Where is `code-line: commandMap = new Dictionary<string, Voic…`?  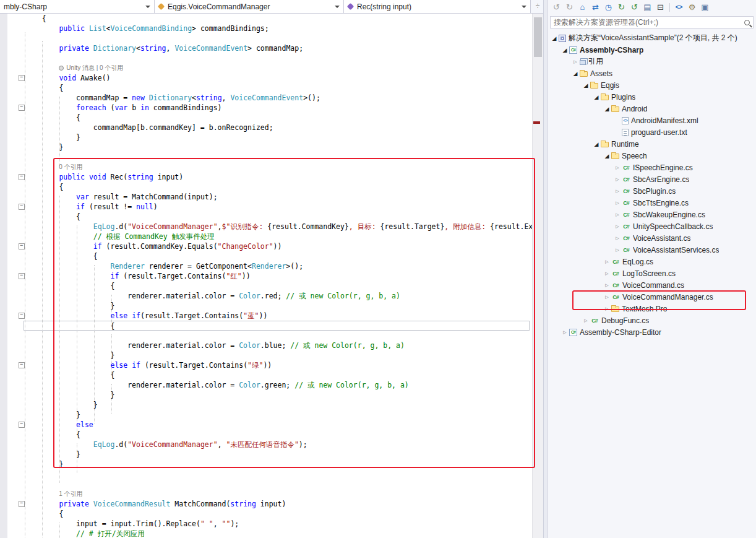 code-line: commandMap = new Dictionary<string, Voic… is located at coordinates (266, 98).